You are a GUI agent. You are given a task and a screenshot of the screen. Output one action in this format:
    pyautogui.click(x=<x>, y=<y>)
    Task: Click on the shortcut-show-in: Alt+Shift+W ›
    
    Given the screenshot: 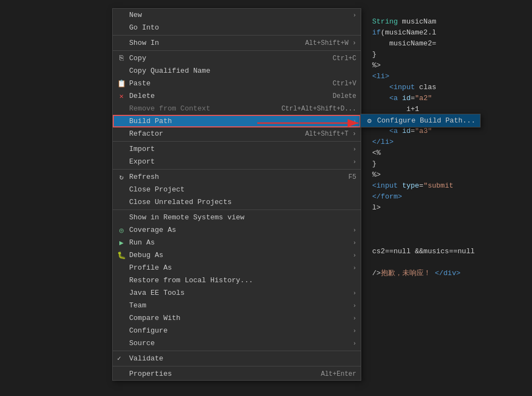 What is the action you would take?
    pyautogui.click(x=331, y=43)
    